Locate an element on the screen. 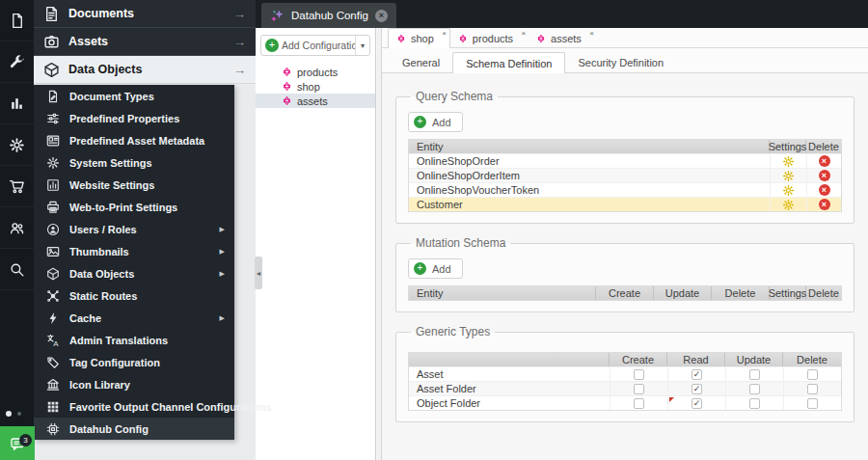  table-row: OnlineShopOrder is located at coordinates (625, 160).